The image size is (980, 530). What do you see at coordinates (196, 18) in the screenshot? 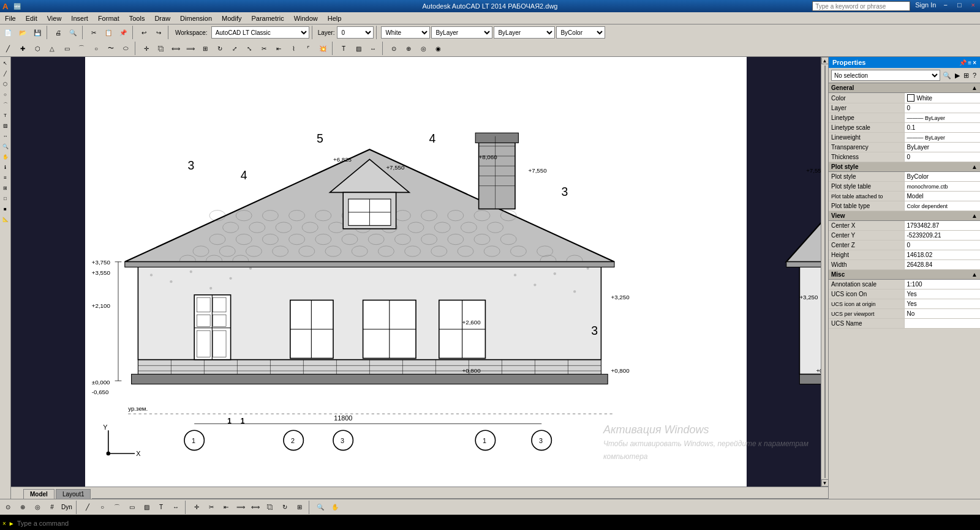
I see `menu-dimension: Dimension` at bounding box center [196, 18].